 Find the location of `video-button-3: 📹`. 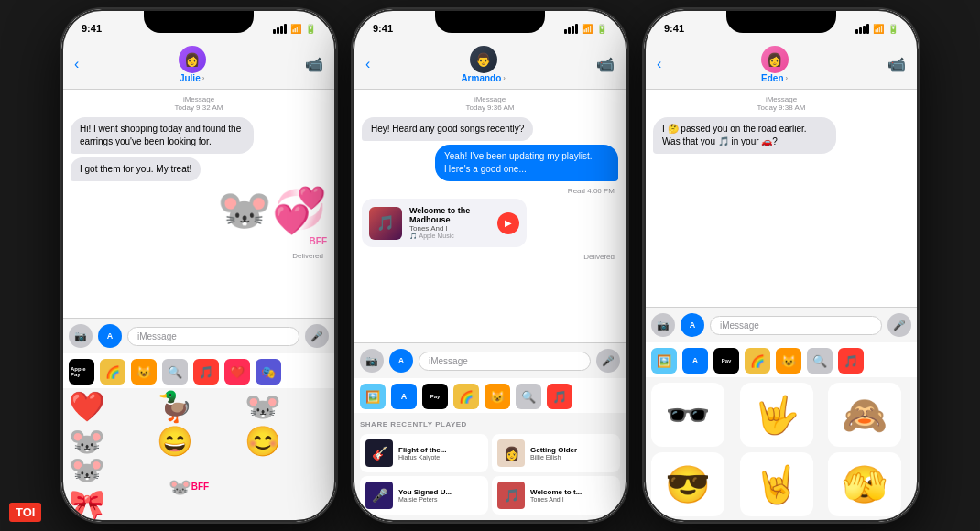

video-button-3: 📹 is located at coordinates (897, 64).